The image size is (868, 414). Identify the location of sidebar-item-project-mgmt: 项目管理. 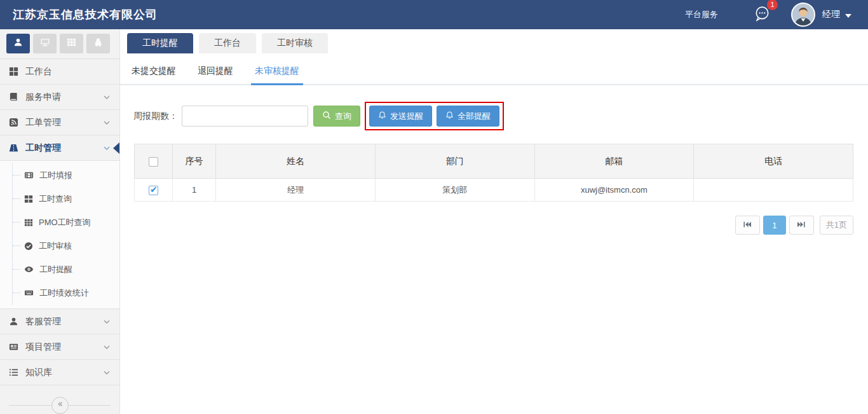
(60, 347).